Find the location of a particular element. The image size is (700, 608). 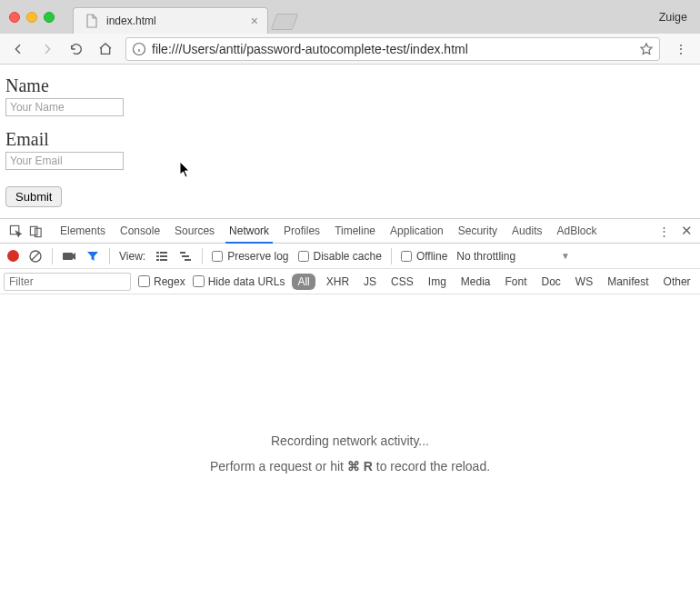

filter-chip-media: Media is located at coordinates (476, 282).